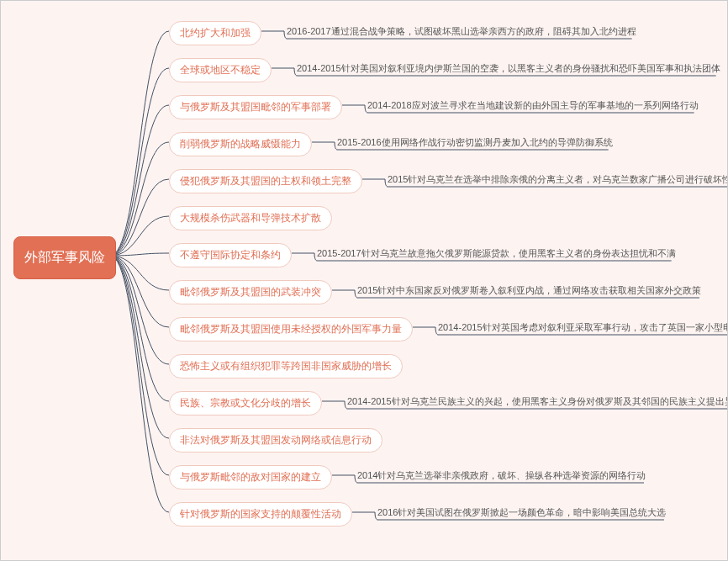 This screenshot has height=561, width=728. What do you see at coordinates (286, 367) in the screenshot?
I see `branch-node: 恐怖主义或有组织犯罪等跨国非国家威胁的增长` at bounding box center [286, 367].